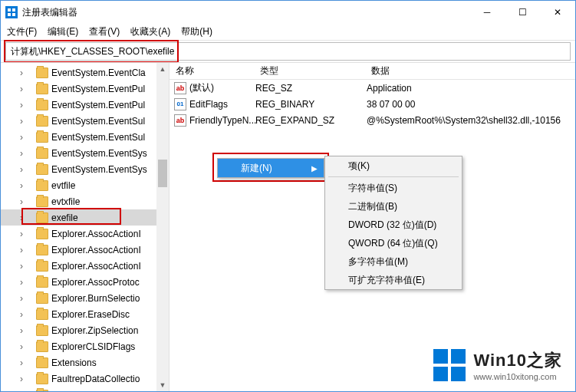 Image resolution: width=576 pixels, height=392 pixels. What do you see at coordinates (487, 12) in the screenshot?
I see `minimize-button: ─` at bounding box center [487, 12].